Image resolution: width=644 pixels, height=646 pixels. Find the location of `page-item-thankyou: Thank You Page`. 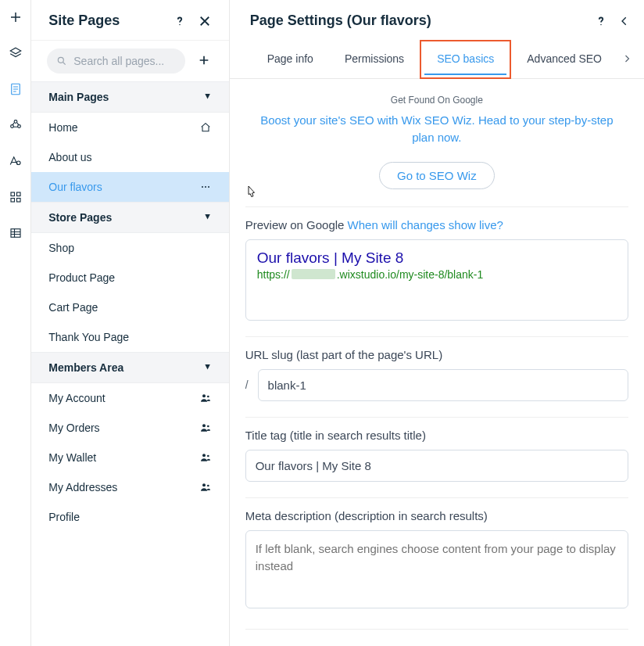

page-item-thankyou: Thank You Page is located at coordinates (130, 337).